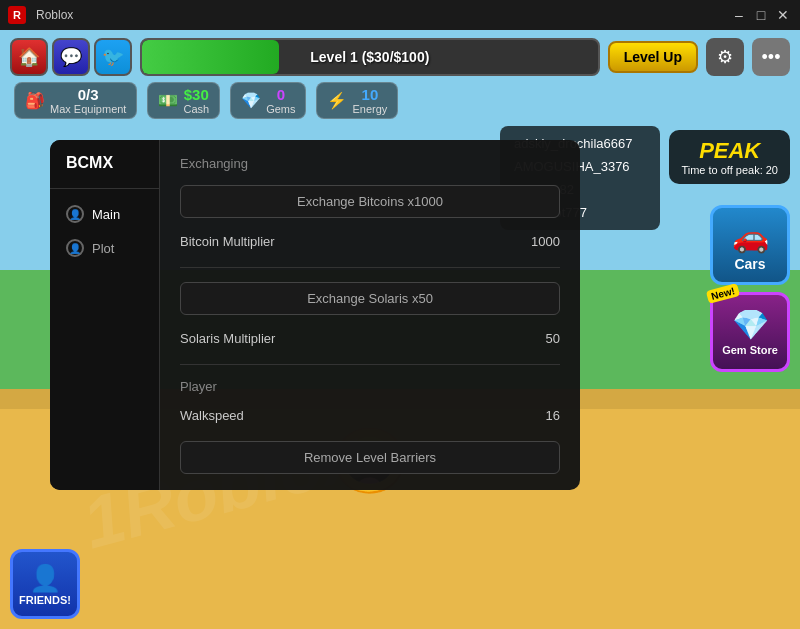  I want to click on gems-stat: 💎 0 Gems, so click(268, 100).